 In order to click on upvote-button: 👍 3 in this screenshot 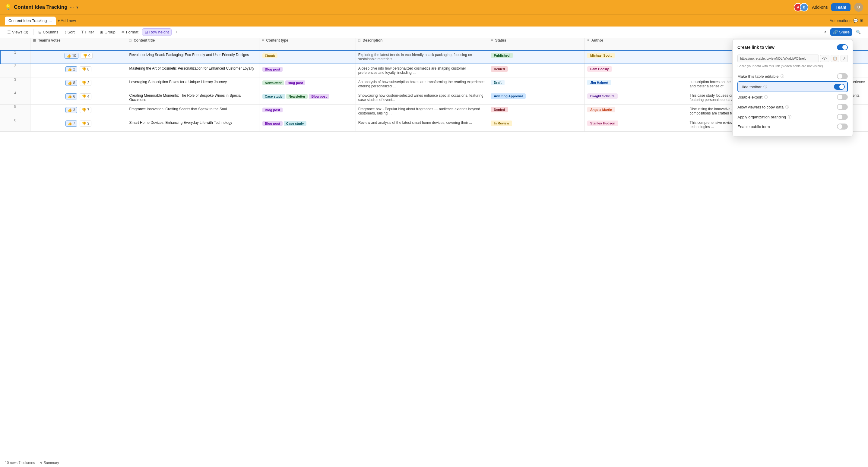, I will do `click(71, 110)`.